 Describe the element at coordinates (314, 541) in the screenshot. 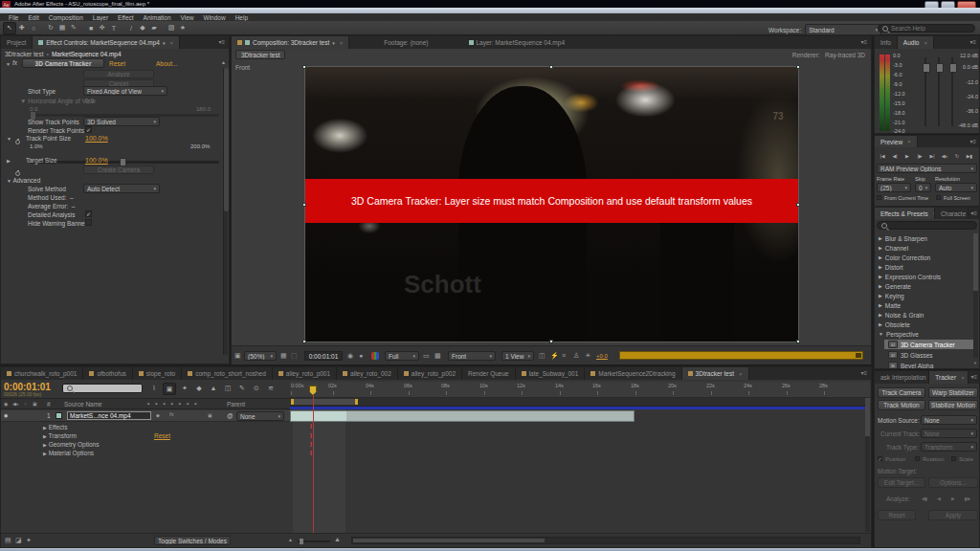

I see `timeline-zoom-slider` at that location.